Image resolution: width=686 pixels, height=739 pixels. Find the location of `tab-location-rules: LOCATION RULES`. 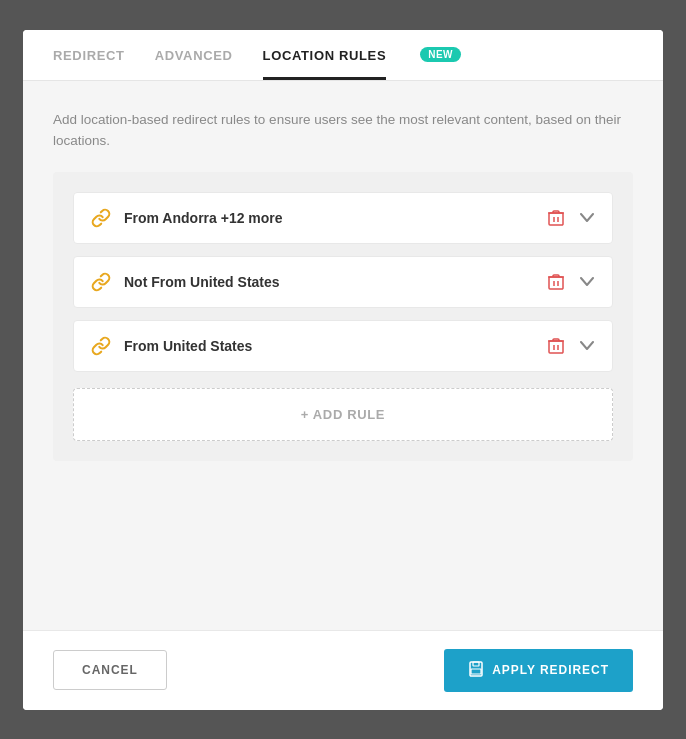

tab-location-rules: LOCATION RULES is located at coordinates (325, 55).